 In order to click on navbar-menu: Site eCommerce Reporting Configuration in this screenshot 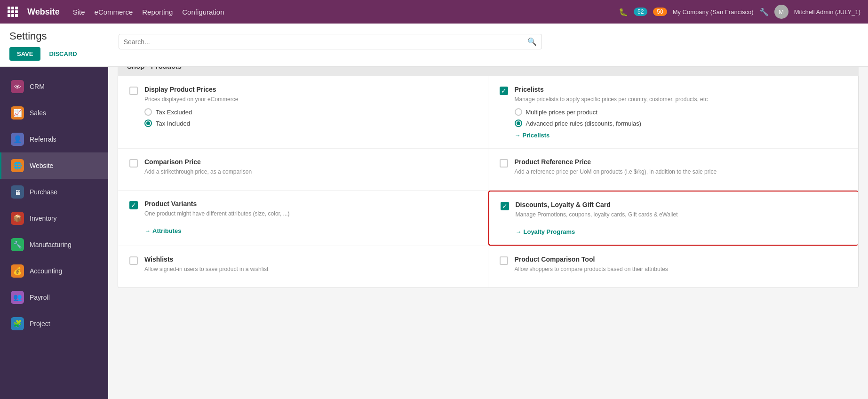, I will do `click(341, 12)`.